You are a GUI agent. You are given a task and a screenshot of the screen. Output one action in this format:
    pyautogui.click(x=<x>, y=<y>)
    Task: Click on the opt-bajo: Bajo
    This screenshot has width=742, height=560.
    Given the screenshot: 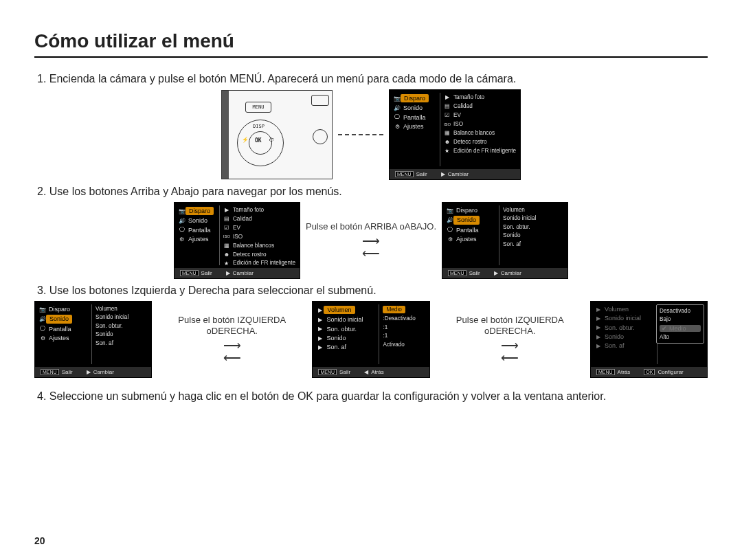 What is the action you would take?
    pyautogui.click(x=665, y=319)
    